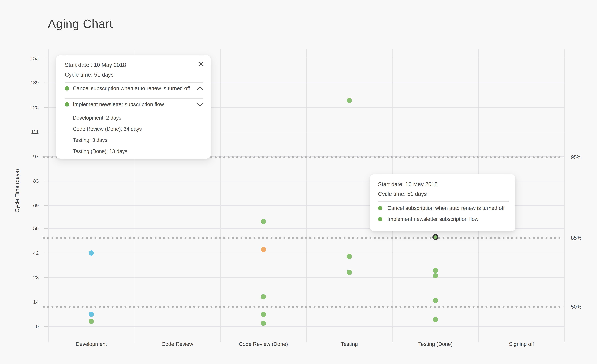  What do you see at coordinates (27, 132) in the screenshot?
I see `y-tick-label: 111` at bounding box center [27, 132].